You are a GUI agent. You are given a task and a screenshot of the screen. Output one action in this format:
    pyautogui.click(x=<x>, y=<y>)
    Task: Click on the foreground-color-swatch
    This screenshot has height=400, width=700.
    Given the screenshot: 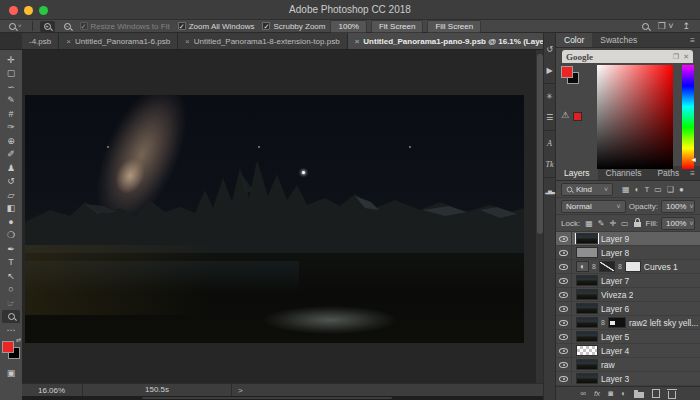 What is the action you would take?
    pyautogui.click(x=8, y=347)
    